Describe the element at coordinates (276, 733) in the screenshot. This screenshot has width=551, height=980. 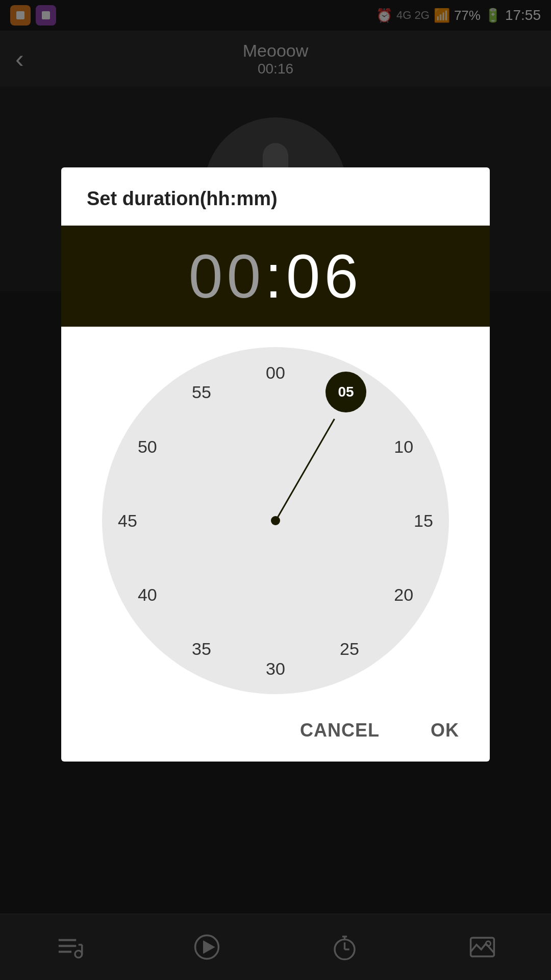
I see `dialog-actions: CANCEL OK` at that location.